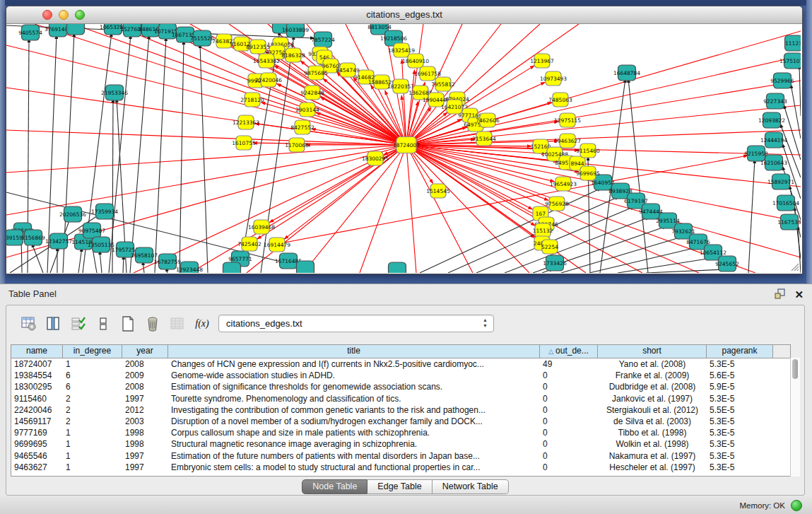 The image size is (812, 514). Describe the element at coordinates (795, 369) in the screenshot. I see `scrollbar-thumb` at that location.